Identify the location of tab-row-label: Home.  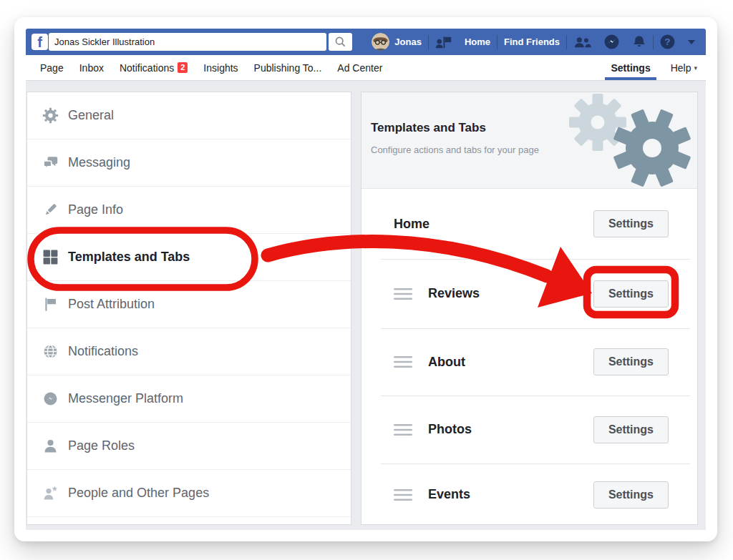
(412, 225).